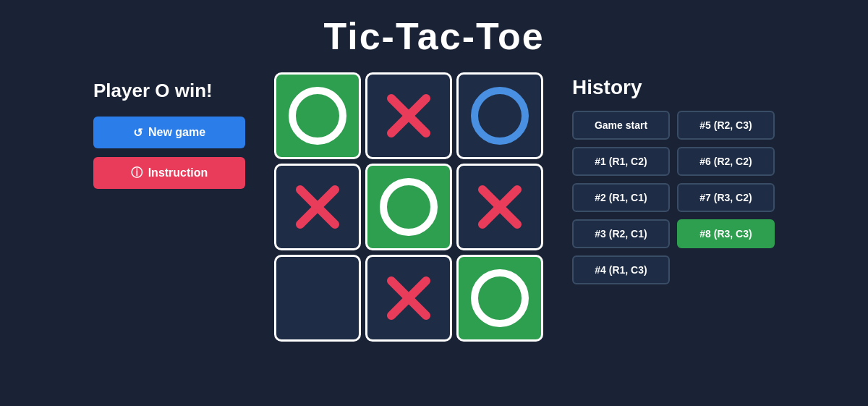 The width and height of the screenshot is (868, 406). What do you see at coordinates (153, 91) in the screenshot?
I see `win-message: Player O win!` at bounding box center [153, 91].